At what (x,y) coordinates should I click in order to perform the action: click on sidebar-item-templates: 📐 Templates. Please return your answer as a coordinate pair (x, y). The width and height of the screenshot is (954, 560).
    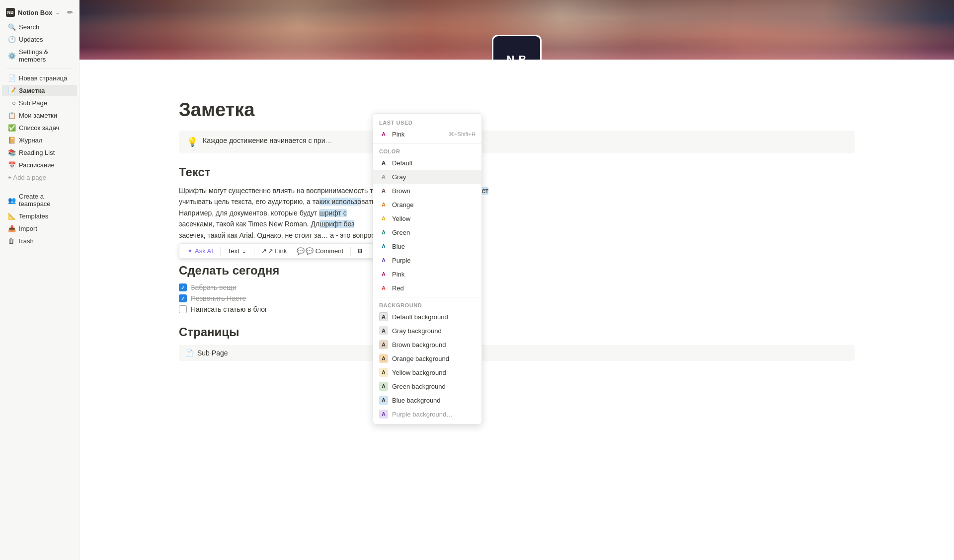
    Looking at the image, I should click on (40, 216).